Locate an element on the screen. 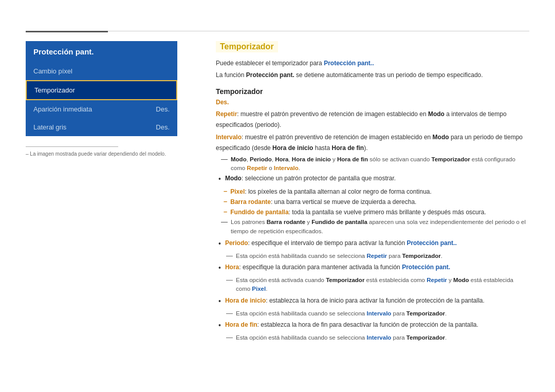 The height and width of the screenshot is (392, 555). sidebar-separator is located at coordinates (72, 147).